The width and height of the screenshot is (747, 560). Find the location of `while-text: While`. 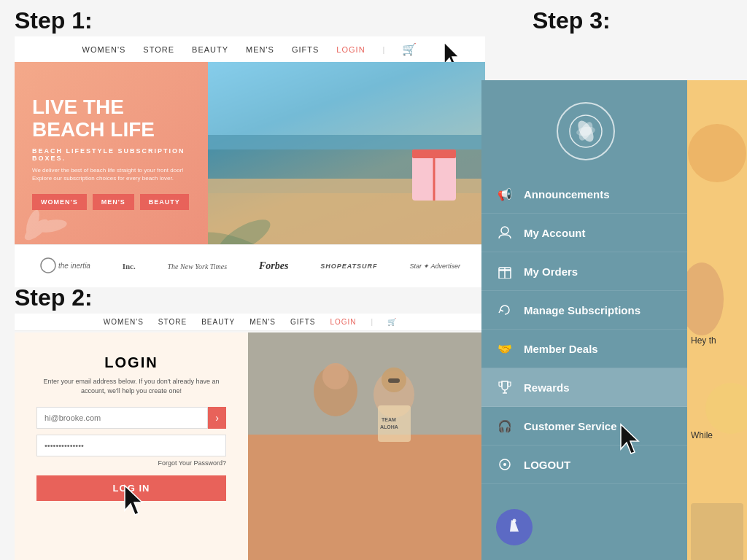

while-text: While is located at coordinates (702, 435).